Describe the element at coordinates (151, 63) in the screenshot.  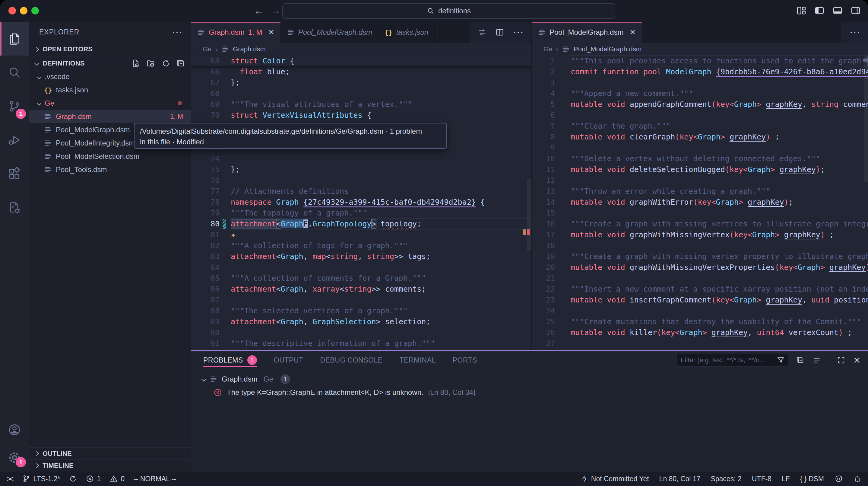
I see `new-folder-icon` at that location.